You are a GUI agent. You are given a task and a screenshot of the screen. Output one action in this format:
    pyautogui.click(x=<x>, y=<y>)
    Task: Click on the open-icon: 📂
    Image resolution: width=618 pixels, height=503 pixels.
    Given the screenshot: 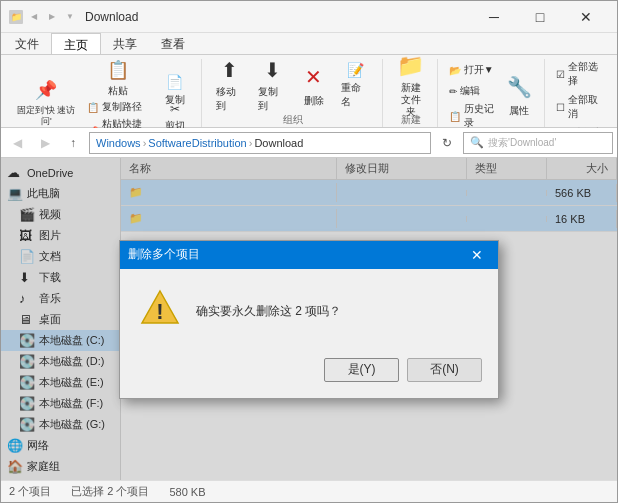 What is the action you would take?
    pyautogui.click(x=455, y=70)
    